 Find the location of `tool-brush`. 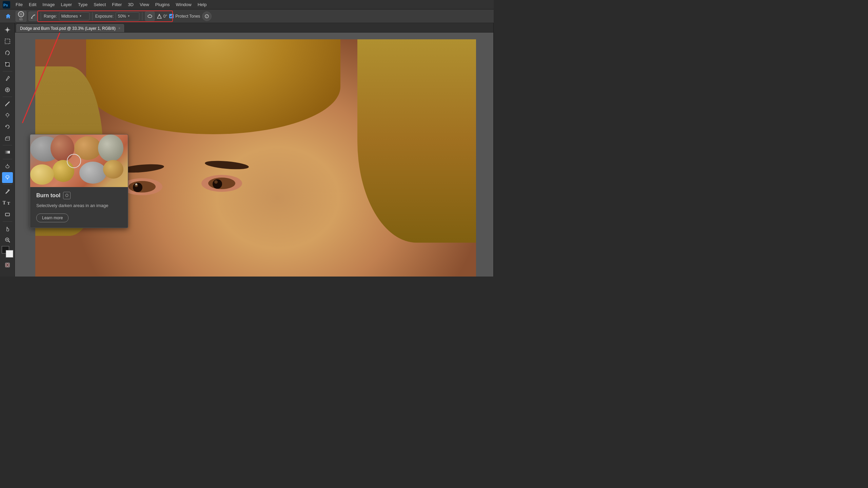

tool-brush is located at coordinates (7, 104).